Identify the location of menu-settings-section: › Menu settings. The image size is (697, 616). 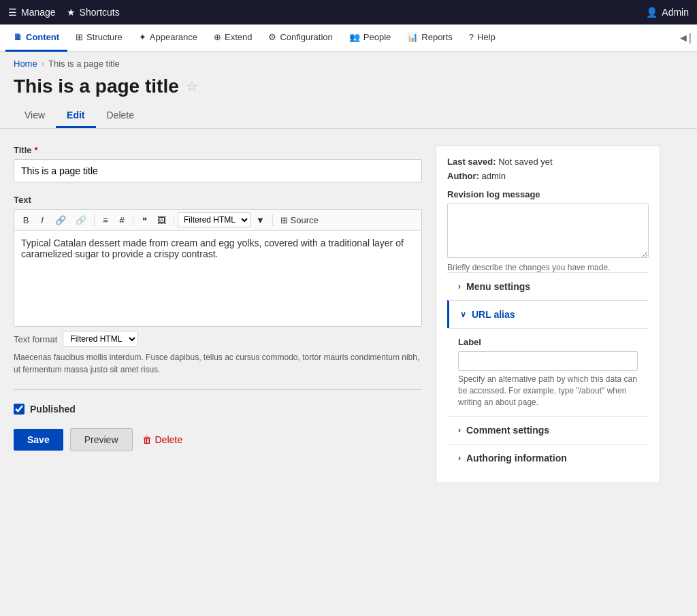
(548, 286).